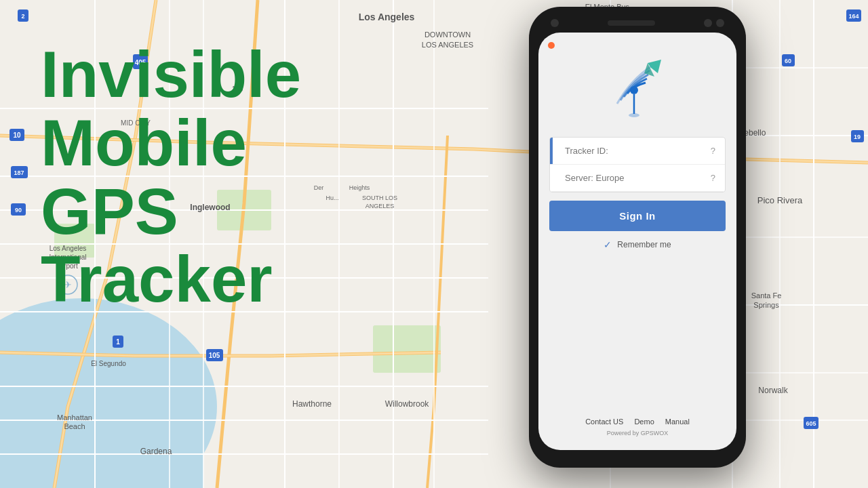  What do you see at coordinates (448, 45) in the screenshot?
I see `svg-text: LOS ANGELES` at bounding box center [448, 45].